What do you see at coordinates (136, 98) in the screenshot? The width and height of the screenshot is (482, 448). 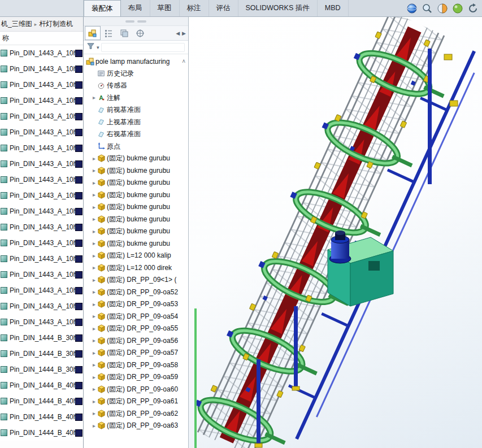 I see `tree-item-annotations: ▸ A 注解` at bounding box center [136, 98].